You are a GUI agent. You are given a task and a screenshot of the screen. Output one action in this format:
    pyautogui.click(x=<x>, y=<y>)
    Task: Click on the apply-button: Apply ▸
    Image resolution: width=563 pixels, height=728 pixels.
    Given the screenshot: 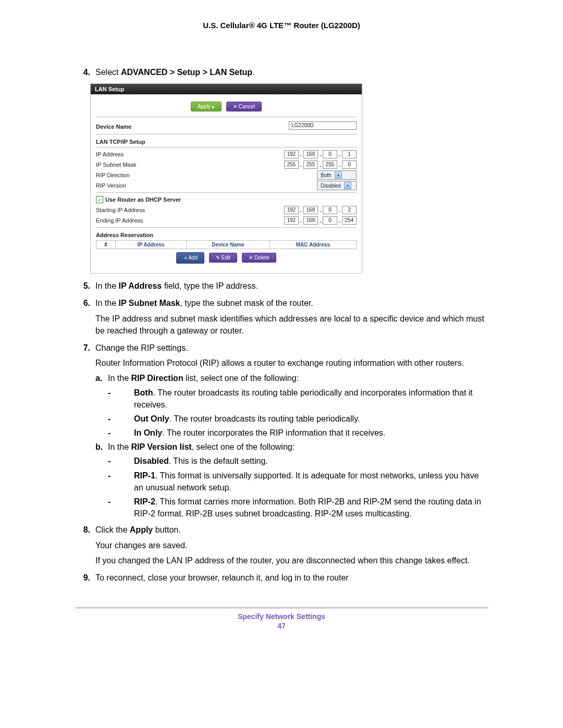 What is the action you would take?
    pyautogui.click(x=206, y=106)
    